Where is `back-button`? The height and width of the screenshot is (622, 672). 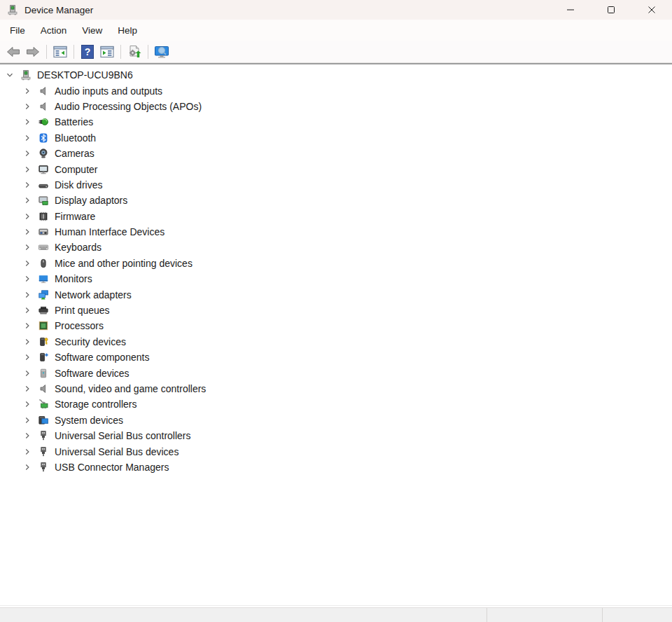 back-button is located at coordinates (13, 52).